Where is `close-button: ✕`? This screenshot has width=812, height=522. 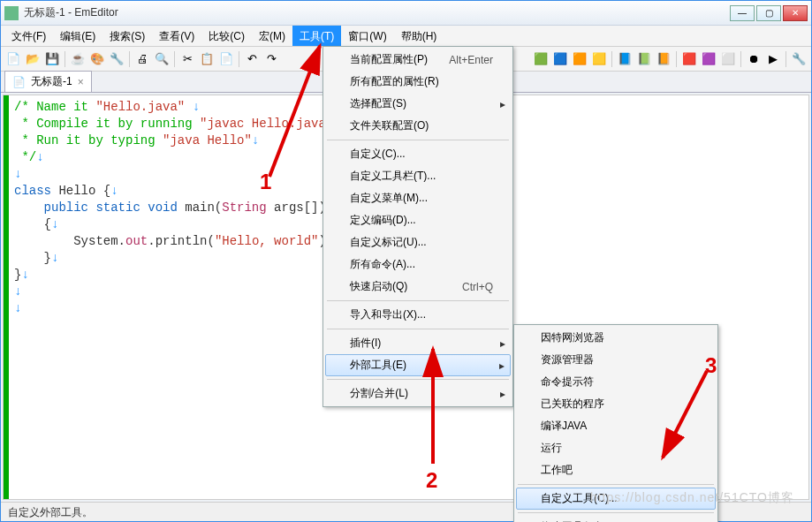
close-button: ✕ is located at coordinates (795, 13).